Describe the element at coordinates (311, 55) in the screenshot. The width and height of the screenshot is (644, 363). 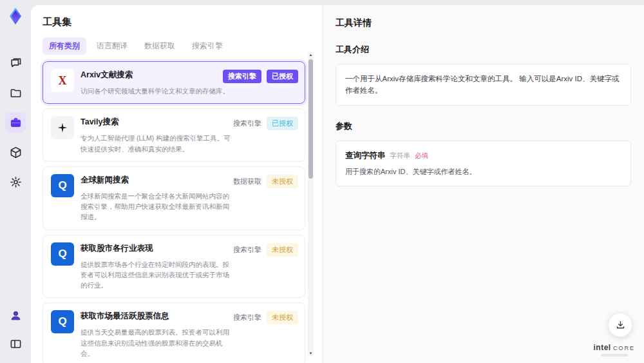
I see `scroll-up-icon: ▲` at that location.